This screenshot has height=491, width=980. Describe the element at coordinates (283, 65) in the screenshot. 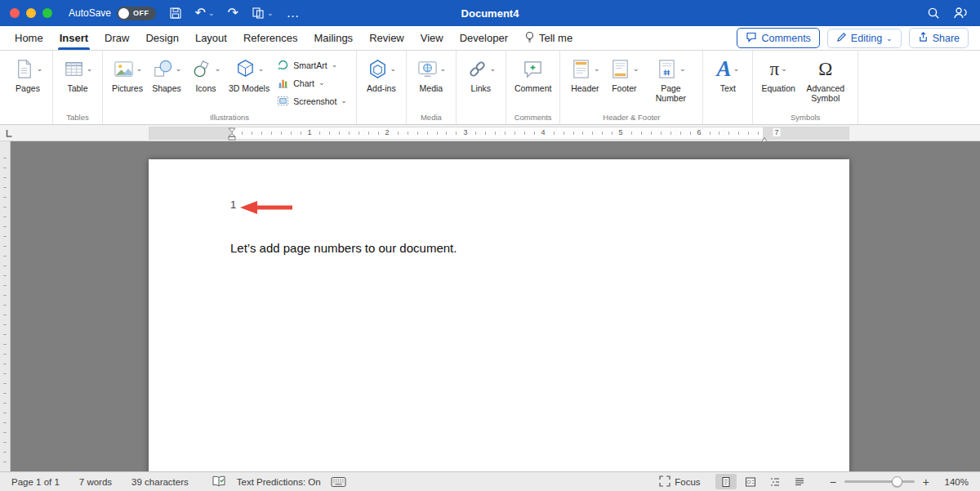

I see `smartart-icon` at that location.